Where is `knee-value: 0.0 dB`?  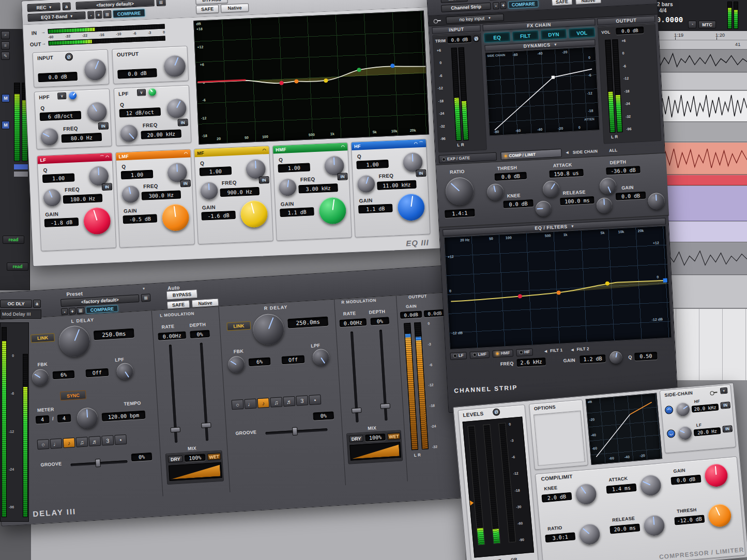
knee-value: 0.0 dB is located at coordinates (518, 204).